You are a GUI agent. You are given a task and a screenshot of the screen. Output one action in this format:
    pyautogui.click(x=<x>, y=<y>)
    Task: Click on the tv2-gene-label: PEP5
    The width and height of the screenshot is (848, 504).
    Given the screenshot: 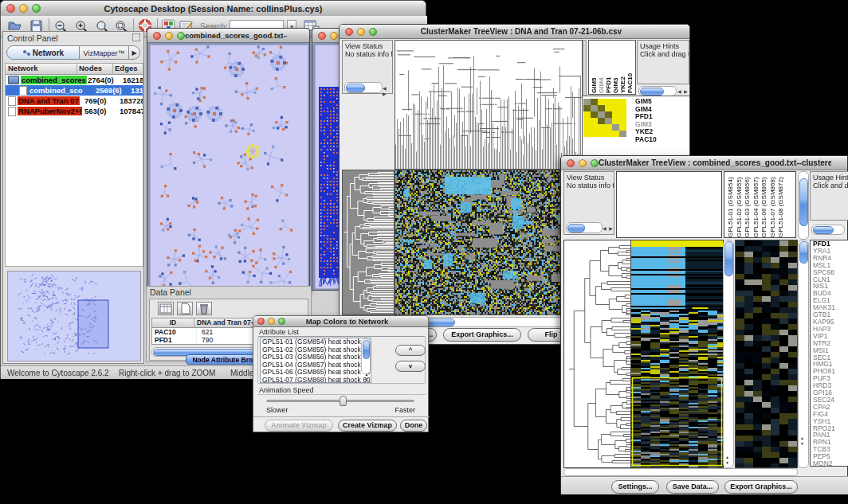 What is the action you would take?
    pyautogui.click(x=830, y=457)
    